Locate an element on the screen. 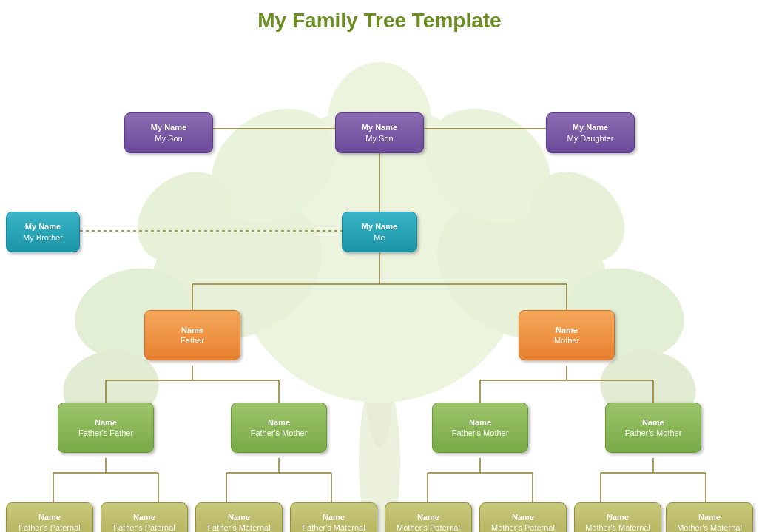 This screenshot has height=532, width=759. node-ff-paternal-gf: Name Father's Paternal Grandfather is located at coordinates (50, 517).